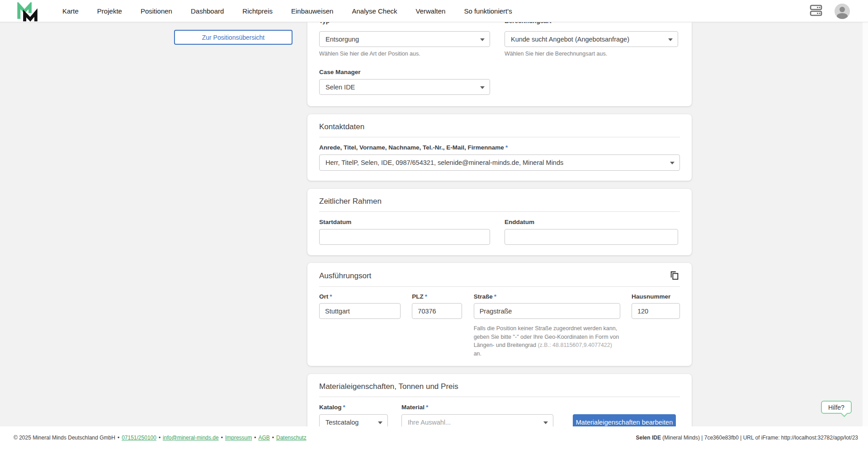 Image resolution: width=868 pixels, height=449 pixels. Describe the element at coordinates (258, 11) in the screenshot. I see `nav-item-richtpreis: Richtpreis` at that location.